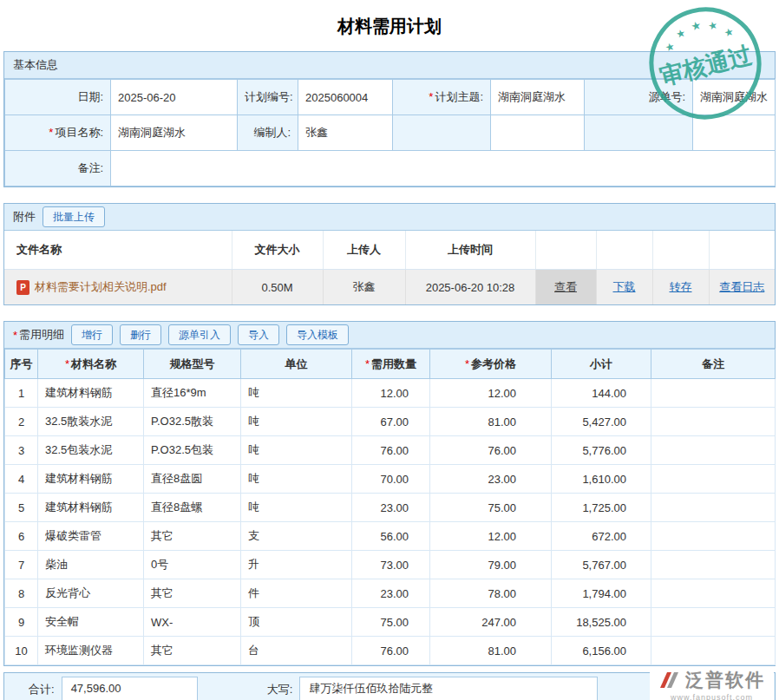  Describe the element at coordinates (470, 250) in the screenshot. I see `upload-time-header: 上传时间` at that location.